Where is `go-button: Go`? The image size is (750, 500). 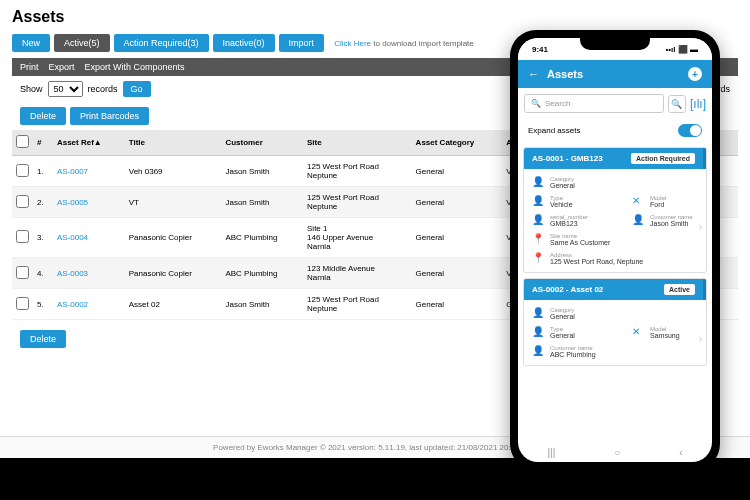 go-button: Go is located at coordinates (137, 89).